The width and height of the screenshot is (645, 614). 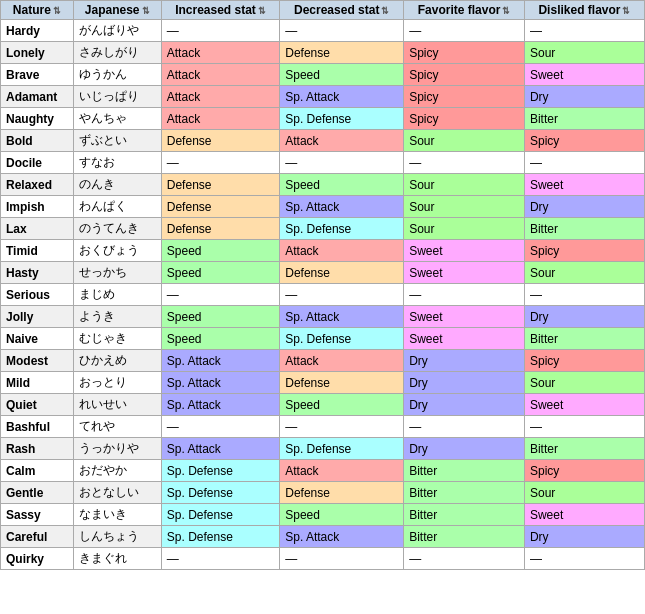 What do you see at coordinates (323, 273) in the screenshot?
I see `table-row: HastyせっかちSpeedDefenseSweetSour` at bounding box center [323, 273].